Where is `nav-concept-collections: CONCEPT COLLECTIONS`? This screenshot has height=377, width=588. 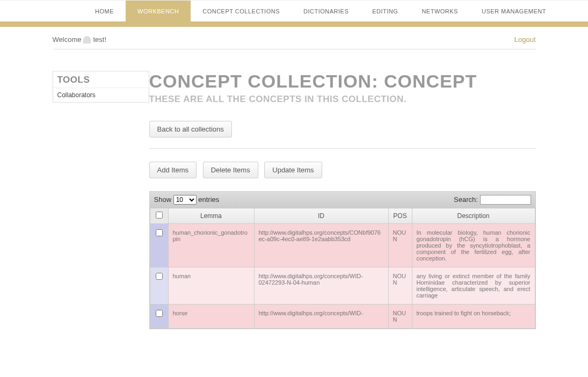
nav-concept-collections: CONCEPT COLLECTIONS is located at coordinates (241, 11).